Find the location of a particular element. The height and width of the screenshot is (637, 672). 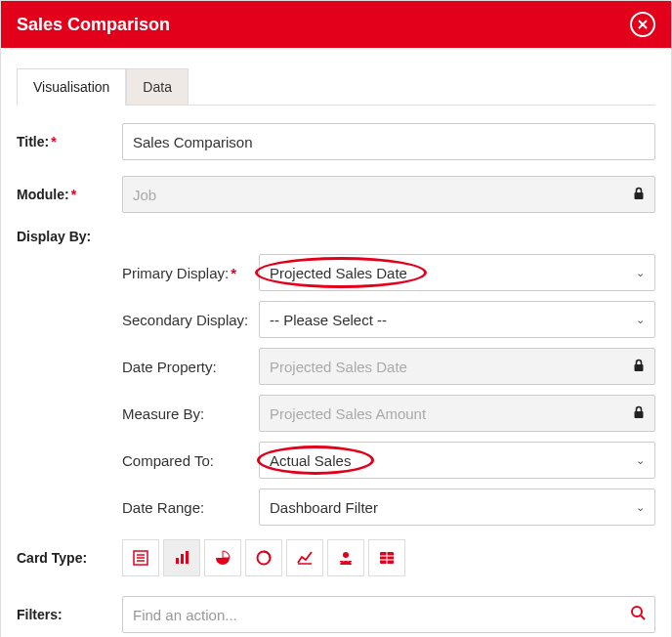

row-module: Module:* Job is located at coordinates (336, 194).